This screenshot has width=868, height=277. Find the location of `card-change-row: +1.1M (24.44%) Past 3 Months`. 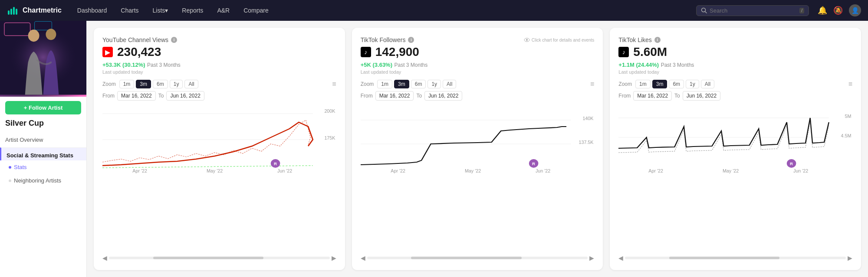

card-change-row: +1.1M (24.44%) Past 3 Months is located at coordinates (735, 65).